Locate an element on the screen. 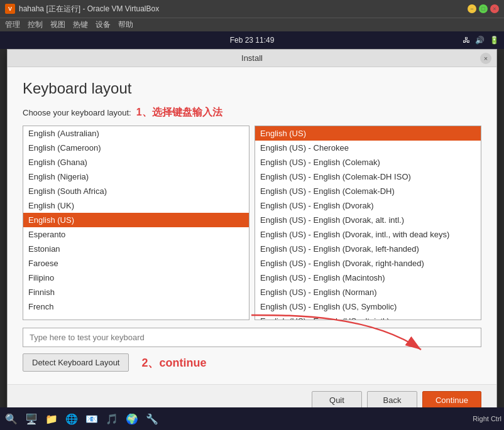 The height and width of the screenshot is (430, 504). taskbar-icon-5: 📧 is located at coordinates (92, 419).